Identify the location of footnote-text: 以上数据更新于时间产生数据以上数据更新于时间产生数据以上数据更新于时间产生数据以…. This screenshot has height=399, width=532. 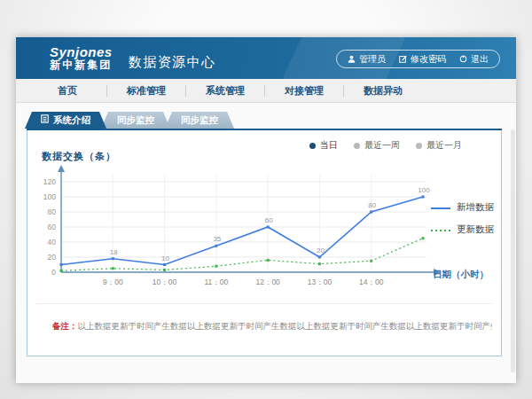
(286, 326).